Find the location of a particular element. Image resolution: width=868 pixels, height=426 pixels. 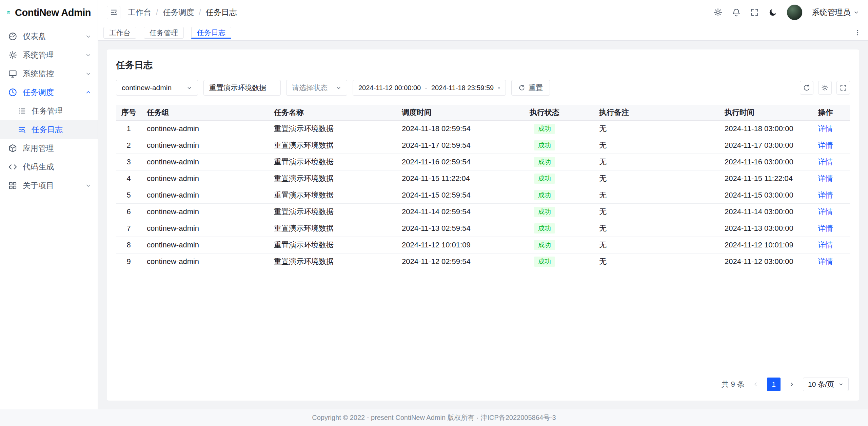

footer: Copyright © 2022 - present ContiNew Admi… is located at coordinates (434, 418).